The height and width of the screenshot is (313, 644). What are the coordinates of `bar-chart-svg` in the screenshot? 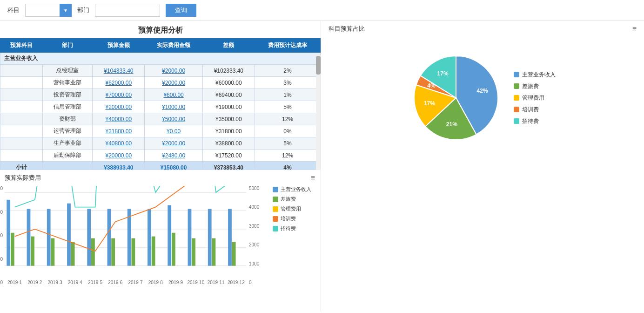 It's located at (126, 232).